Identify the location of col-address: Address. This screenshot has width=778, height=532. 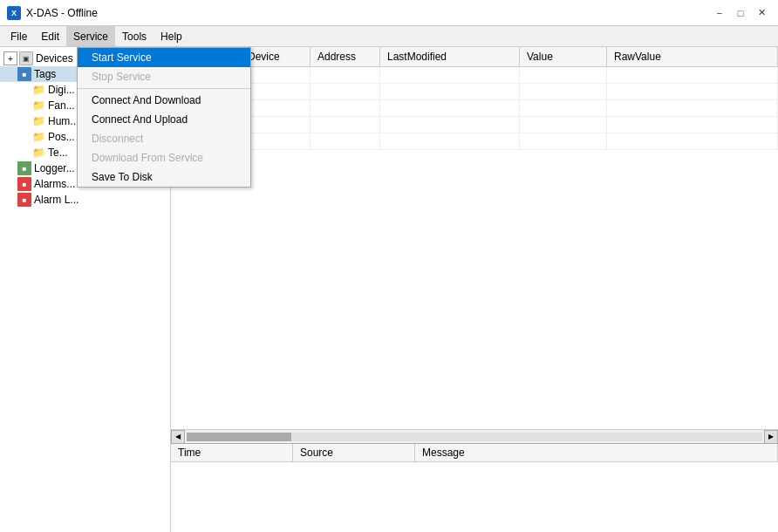
(345, 57).